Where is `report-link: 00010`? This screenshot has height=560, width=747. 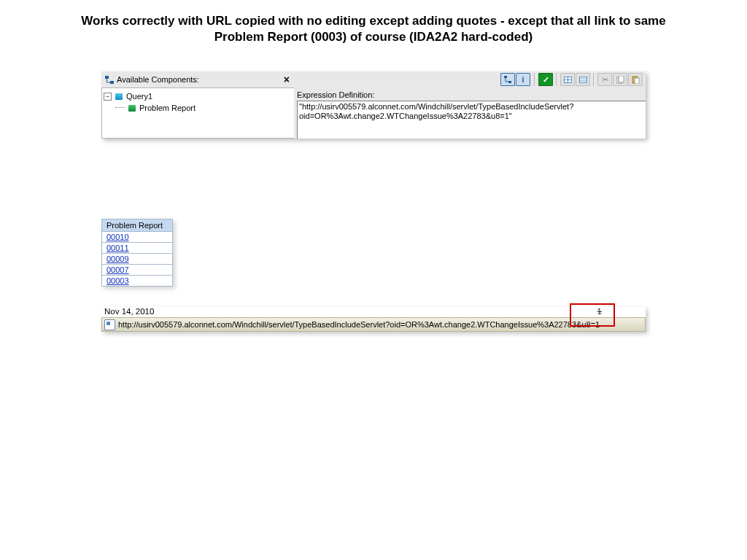 report-link: 00010 is located at coordinates (118, 237).